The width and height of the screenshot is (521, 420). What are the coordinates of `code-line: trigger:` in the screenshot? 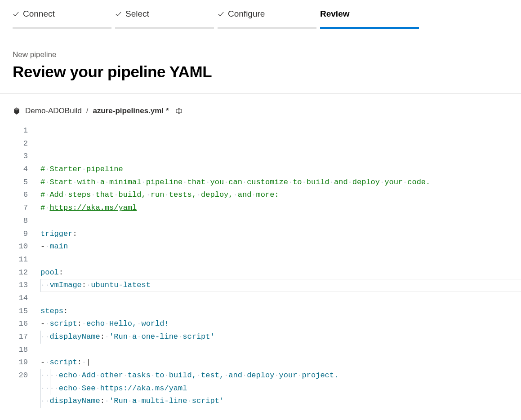 It's located at (281, 234).